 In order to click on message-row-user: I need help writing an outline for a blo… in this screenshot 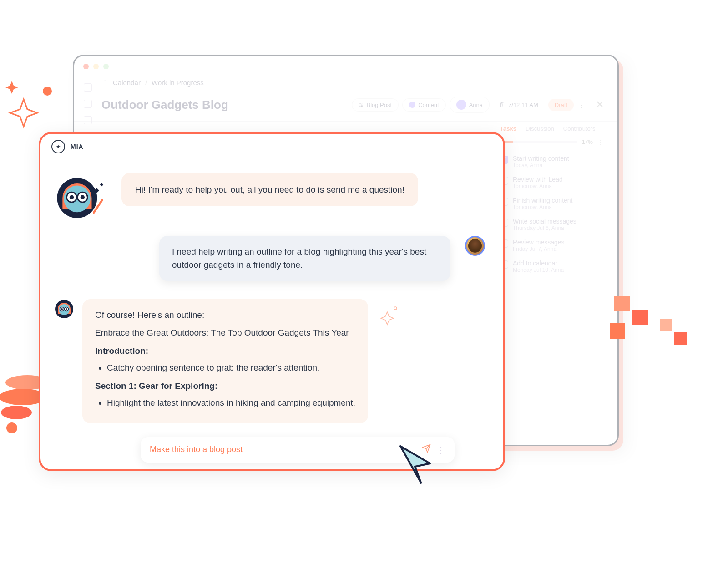, I will do `click(269, 259)`.